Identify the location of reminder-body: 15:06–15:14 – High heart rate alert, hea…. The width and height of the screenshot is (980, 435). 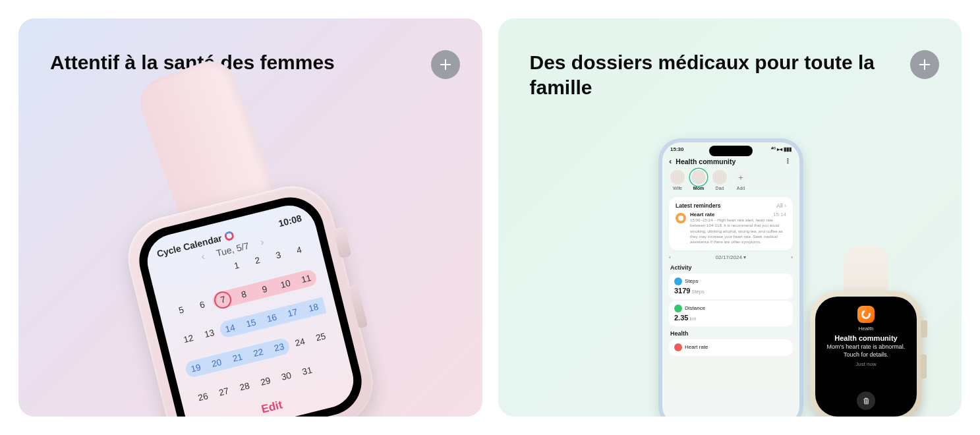
(738, 231).